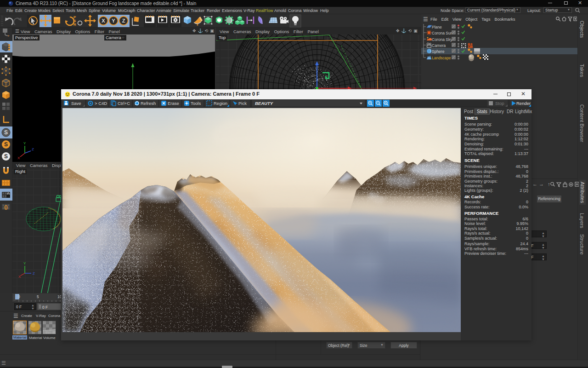 Image resolution: width=588 pixels, height=368 pixels. I want to click on svg-text: Sphere, so click(438, 52).